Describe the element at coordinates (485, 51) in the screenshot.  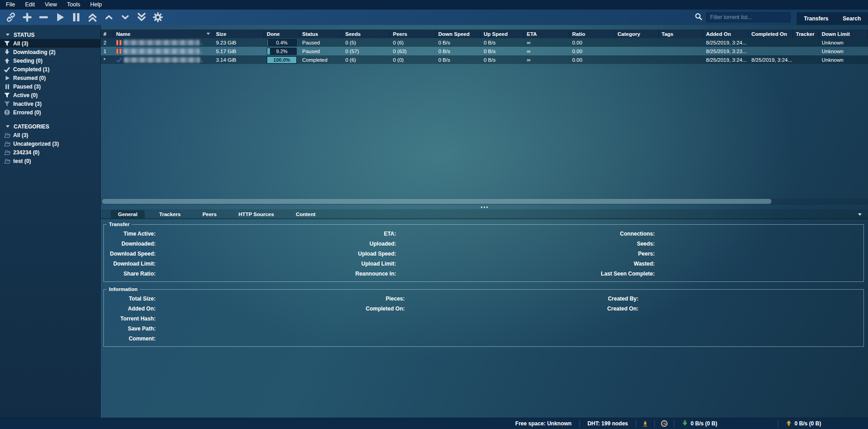
I see `table-row: 1 . 5.17 GiB 9.2% Paused 0 (57) 0 (63) 0…` at that location.